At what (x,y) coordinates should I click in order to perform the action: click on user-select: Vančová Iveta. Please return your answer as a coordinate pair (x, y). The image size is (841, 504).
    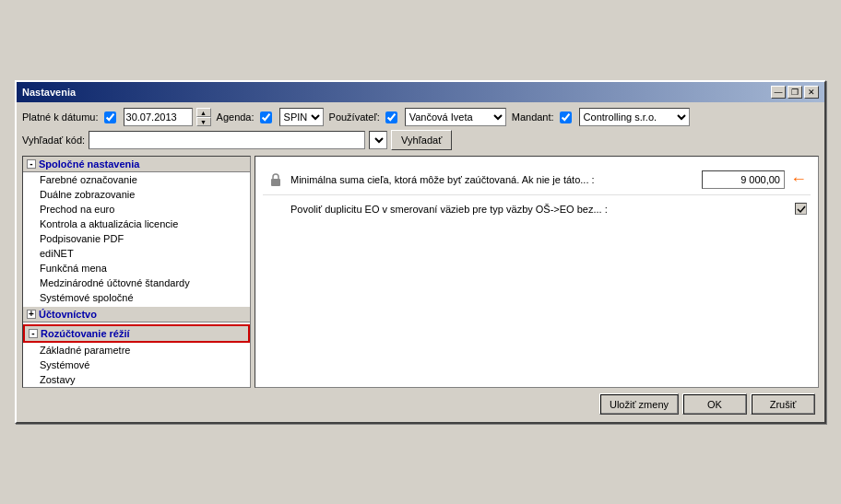
    Looking at the image, I should click on (456, 117).